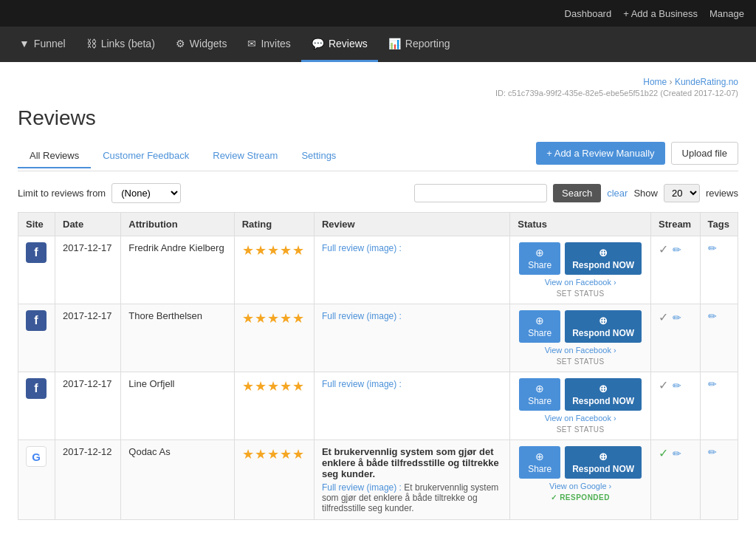  I want to click on breadcrumb: Home › KundeRating.no, so click(378, 82).